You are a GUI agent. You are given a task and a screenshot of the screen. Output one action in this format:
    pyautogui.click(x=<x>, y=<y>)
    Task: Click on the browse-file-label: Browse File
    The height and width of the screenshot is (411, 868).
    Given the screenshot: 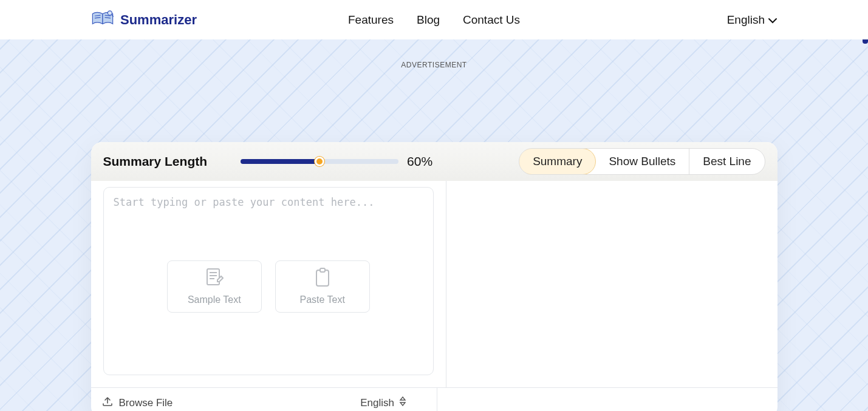 What is the action you would take?
    pyautogui.click(x=146, y=403)
    